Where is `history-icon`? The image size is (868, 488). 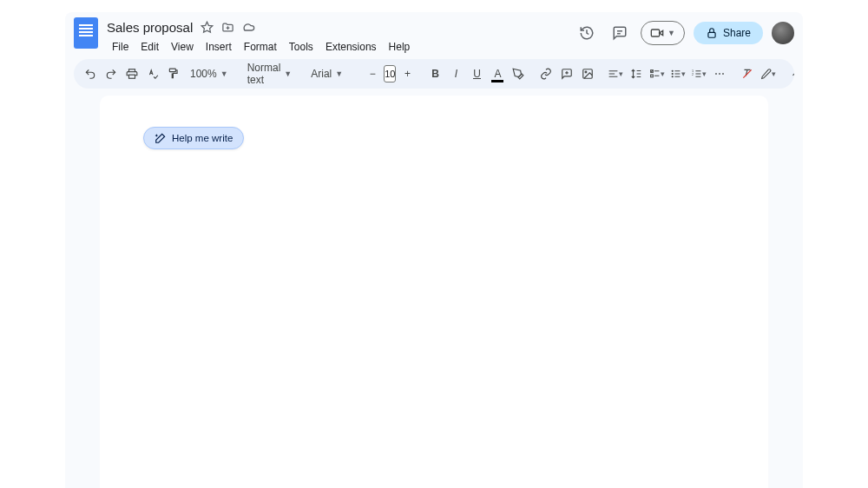 history-icon is located at coordinates (587, 33).